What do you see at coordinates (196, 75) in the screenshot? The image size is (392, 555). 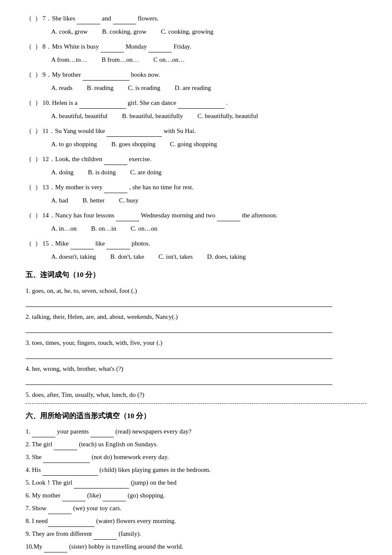 I see `question-9: （ ） 9．My brother books now.` at bounding box center [196, 75].